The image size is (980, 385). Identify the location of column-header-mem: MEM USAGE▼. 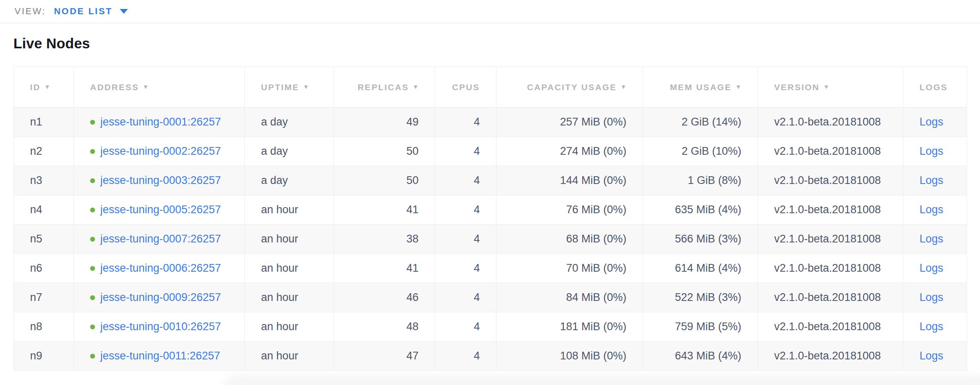
(701, 87).